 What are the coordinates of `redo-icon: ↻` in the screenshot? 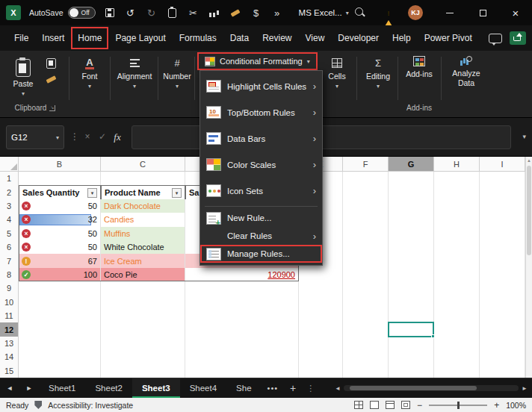 It's located at (152, 13).